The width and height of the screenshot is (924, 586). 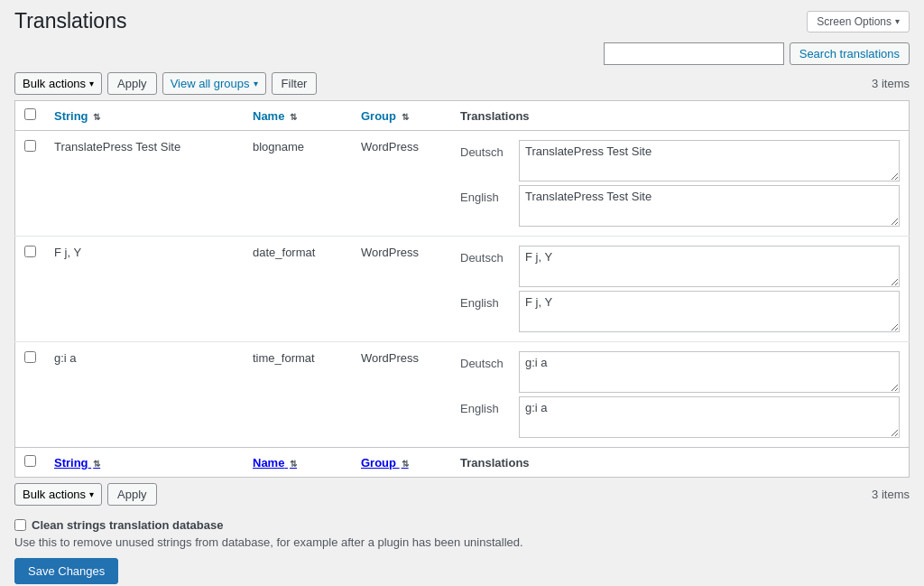 I want to click on row-string-0: TranslatePress Test Site, so click(x=144, y=184).